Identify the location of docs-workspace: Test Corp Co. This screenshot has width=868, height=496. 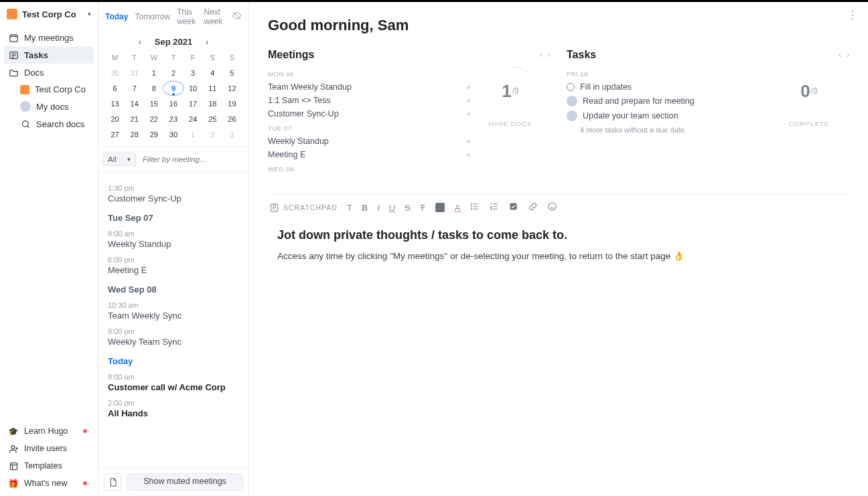
(55, 90).